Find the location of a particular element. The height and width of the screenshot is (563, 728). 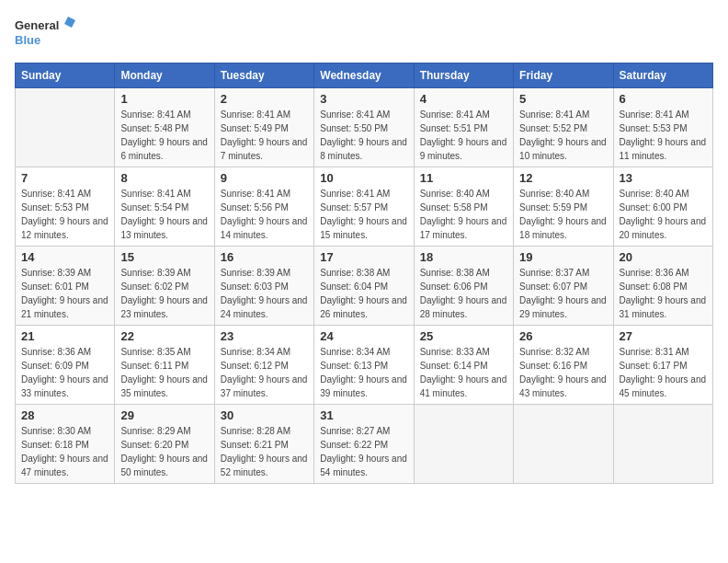

weekday-sunday: Sunday is located at coordinates (65, 75).